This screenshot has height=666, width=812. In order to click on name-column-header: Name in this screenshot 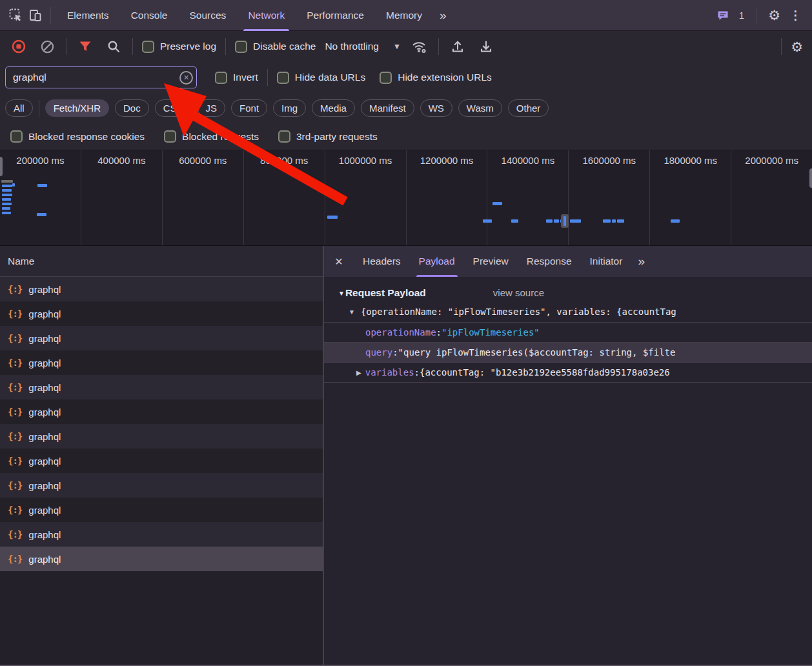, I will do `click(161, 261)`.